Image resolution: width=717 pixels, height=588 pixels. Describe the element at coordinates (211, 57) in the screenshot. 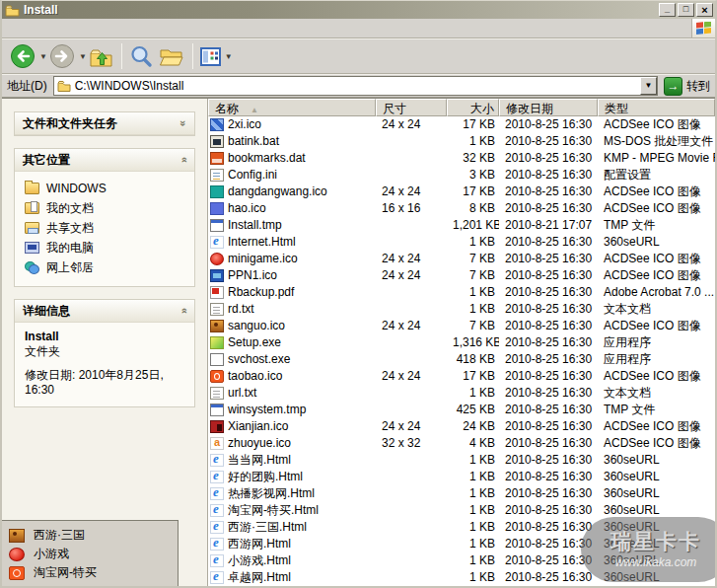

I see `views-button` at that location.